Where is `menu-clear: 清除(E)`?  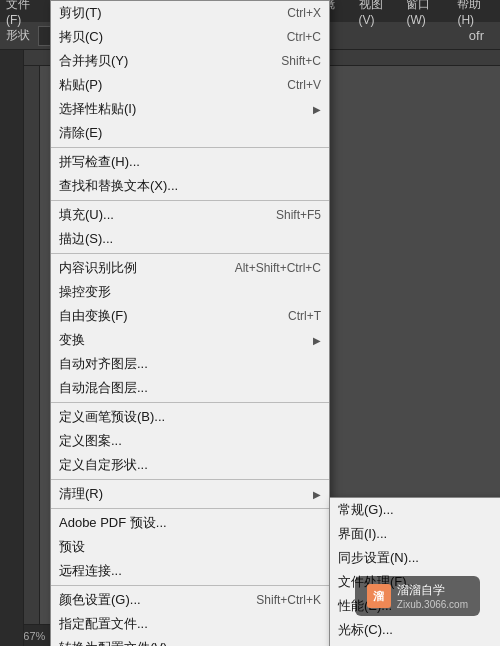
menu-clear: 清除(E) is located at coordinates (190, 133).